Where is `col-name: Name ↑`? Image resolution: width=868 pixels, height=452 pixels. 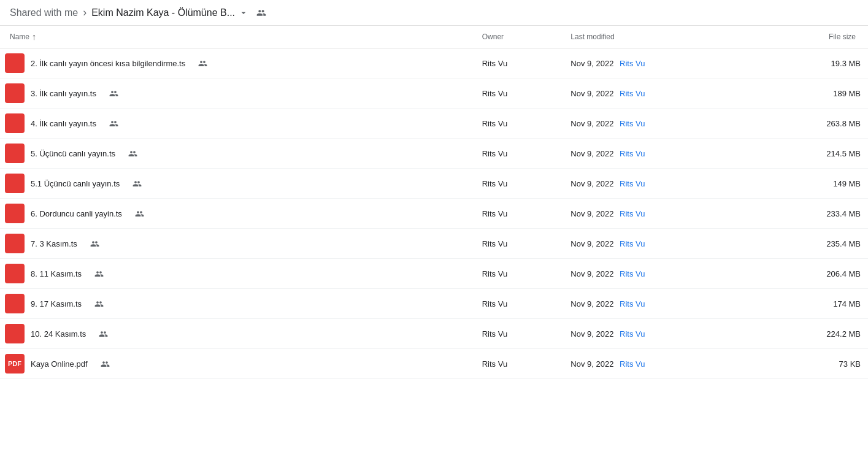
col-name: Name ↑ is located at coordinates (237, 37).